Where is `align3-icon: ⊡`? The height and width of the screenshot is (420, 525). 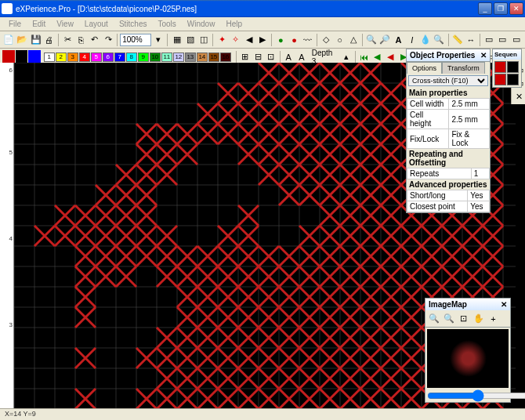
align3-icon: ⊡ is located at coordinates (271, 56).